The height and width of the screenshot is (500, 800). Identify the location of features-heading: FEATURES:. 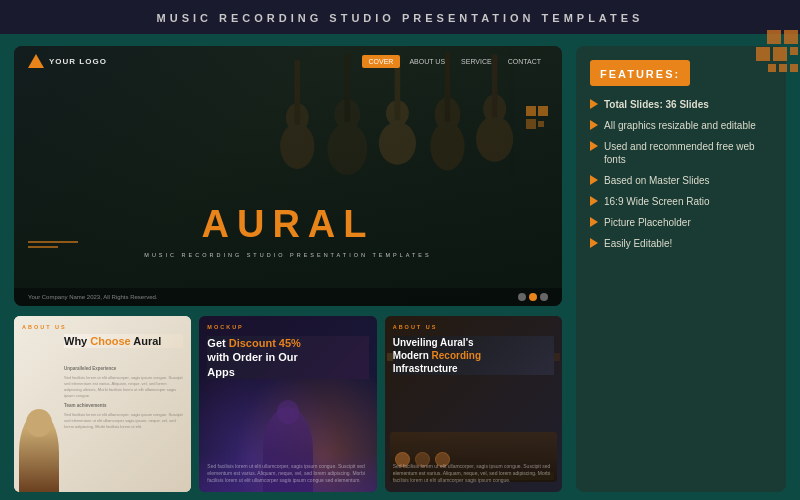
(640, 74).